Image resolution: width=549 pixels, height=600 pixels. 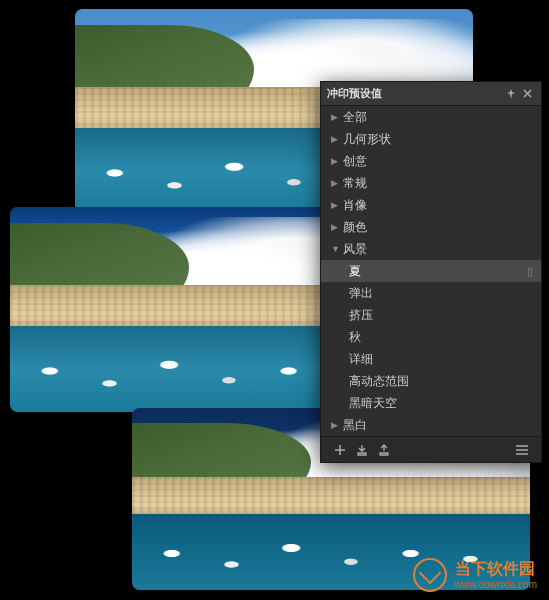 I want to click on panel-header: 冲印预设值, so click(x=431, y=94).